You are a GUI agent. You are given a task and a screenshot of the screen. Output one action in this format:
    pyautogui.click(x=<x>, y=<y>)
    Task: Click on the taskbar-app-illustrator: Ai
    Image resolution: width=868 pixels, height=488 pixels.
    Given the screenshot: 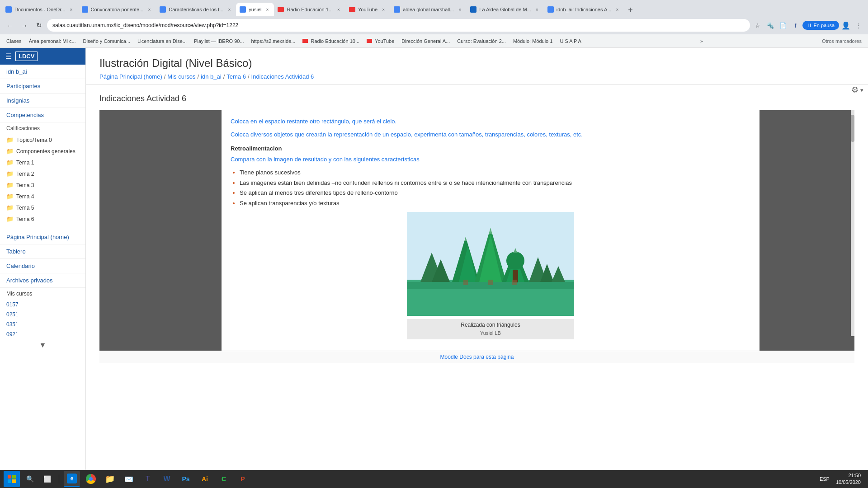 What is the action you would take?
    pyautogui.click(x=205, y=479)
    